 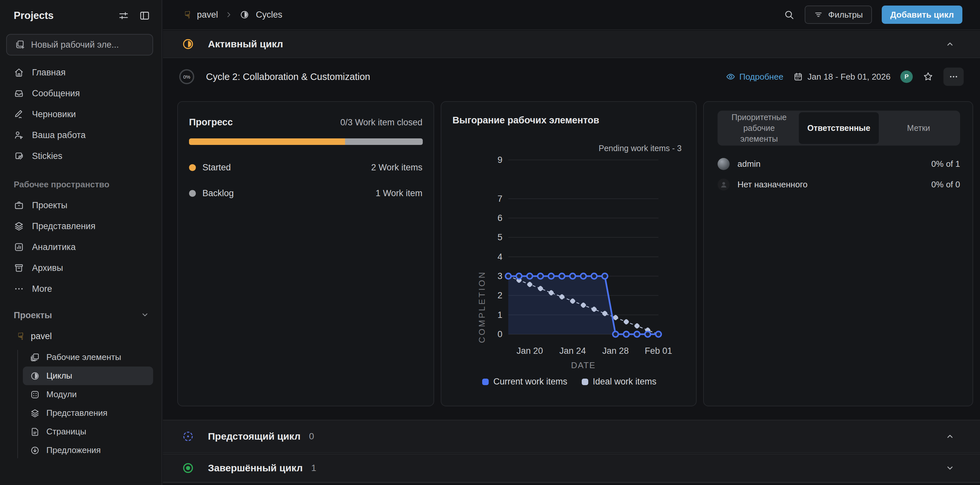 I want to click on preferences-sliders-icon, so click(x=124, y=16).